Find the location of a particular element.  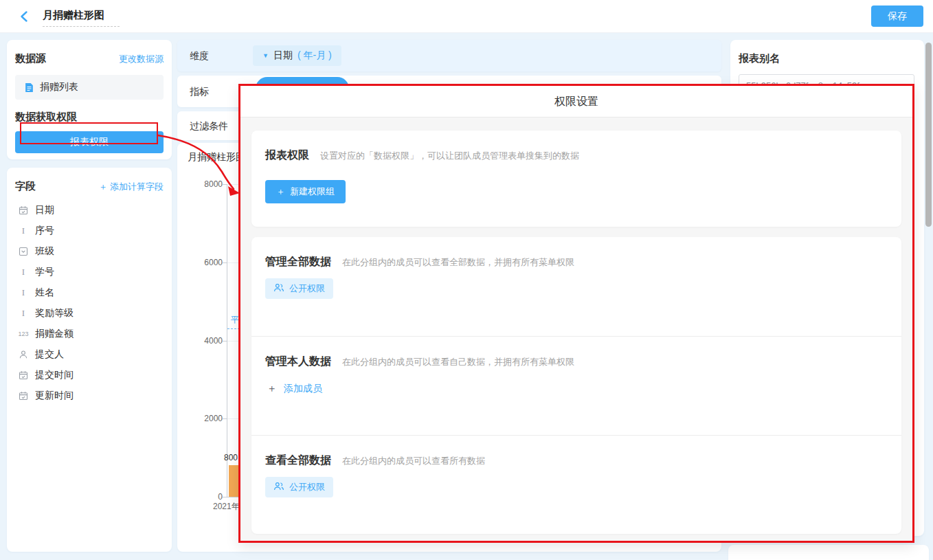

scrollbar-thumb is located at coordinates (929, 135).